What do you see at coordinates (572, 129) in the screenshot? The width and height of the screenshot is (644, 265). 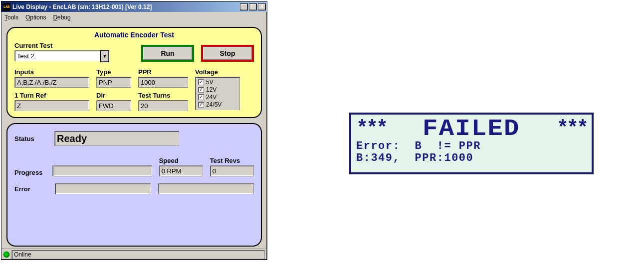 I see `lcd-stars-right: ***` at bounding box center [572, 129].